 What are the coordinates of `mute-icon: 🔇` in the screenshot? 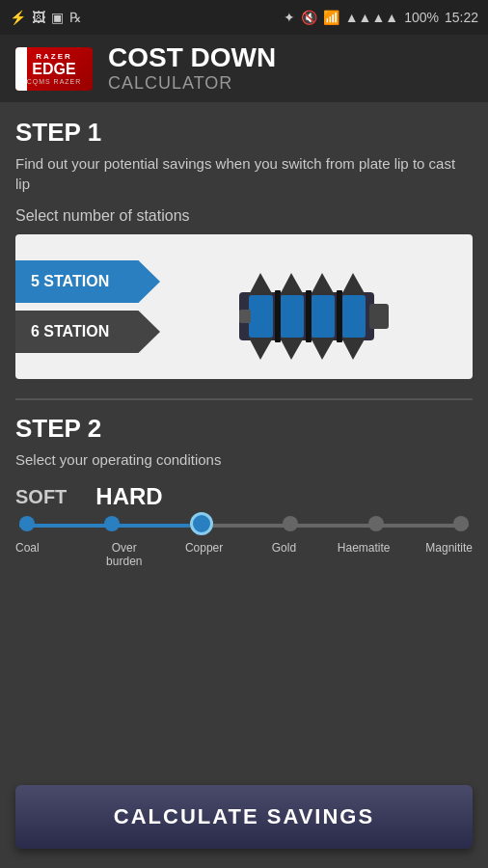 It's located at (309, 17).